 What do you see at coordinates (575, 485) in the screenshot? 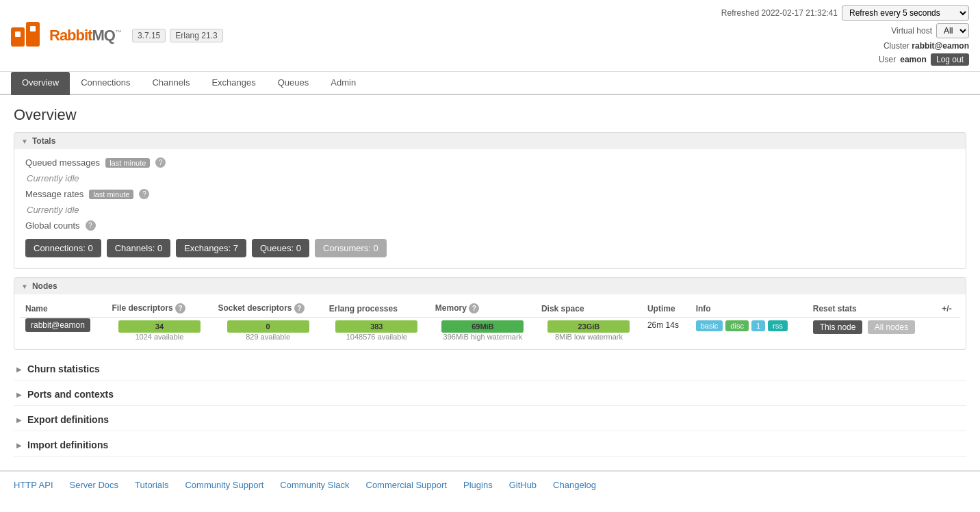
I see `footer-link-changelog: Changelog` at bounding box center [575, 485].